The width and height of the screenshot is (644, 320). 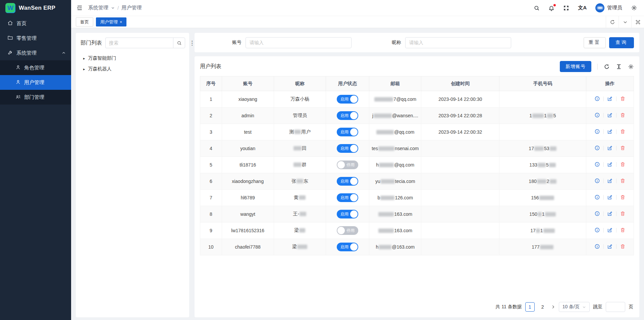 What do you see at coordinates (299, 43) in the screenshot?
I see `account-filter-input` at bounding box center [299, 43].